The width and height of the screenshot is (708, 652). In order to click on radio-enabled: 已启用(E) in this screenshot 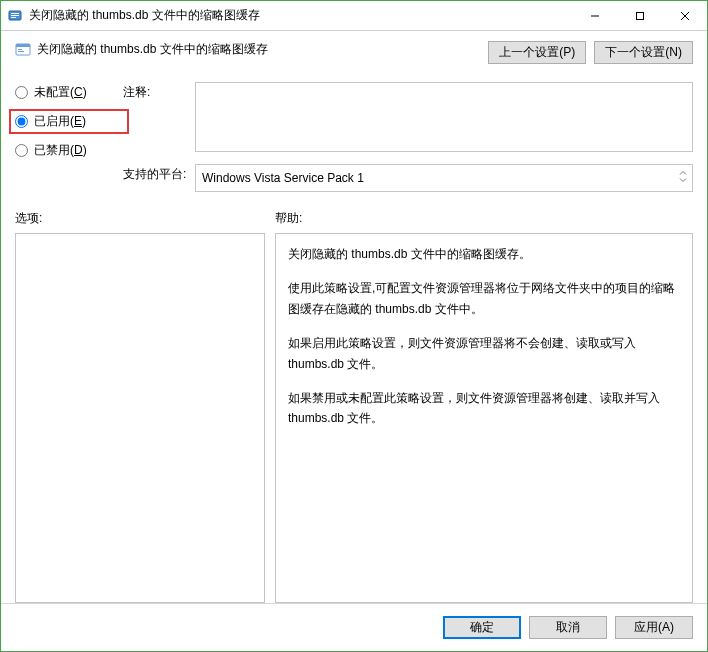, I will do `click(69, 122)`.